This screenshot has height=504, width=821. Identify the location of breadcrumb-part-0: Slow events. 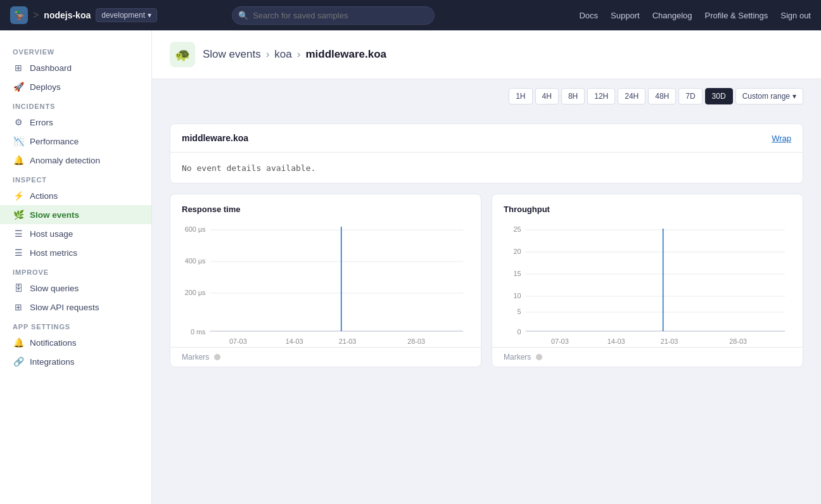
(232, 54).